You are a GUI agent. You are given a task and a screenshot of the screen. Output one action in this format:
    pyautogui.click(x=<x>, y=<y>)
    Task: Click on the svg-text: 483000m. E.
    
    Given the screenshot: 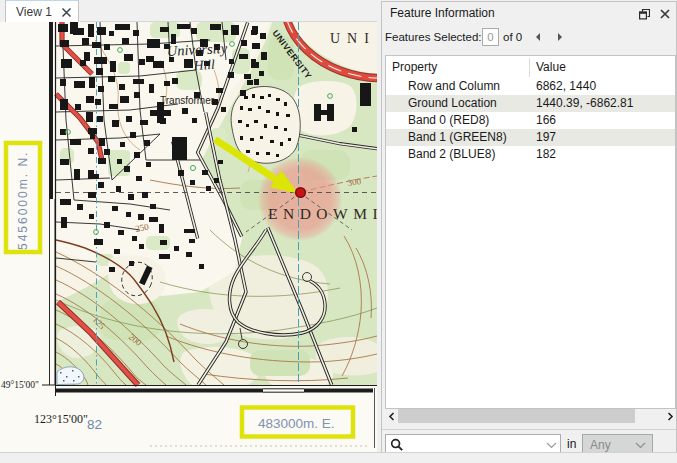 What is the action you would take?
    pyautogui.click(x=296, y=424)
    